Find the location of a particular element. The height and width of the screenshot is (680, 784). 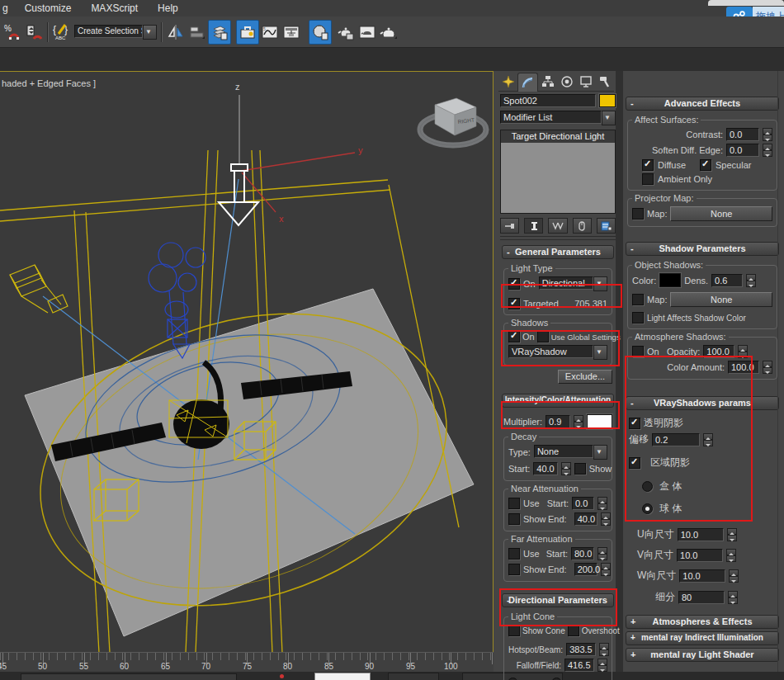

rollout-header-advanced: -Advanced Effects is located at coordinates (702, 104).